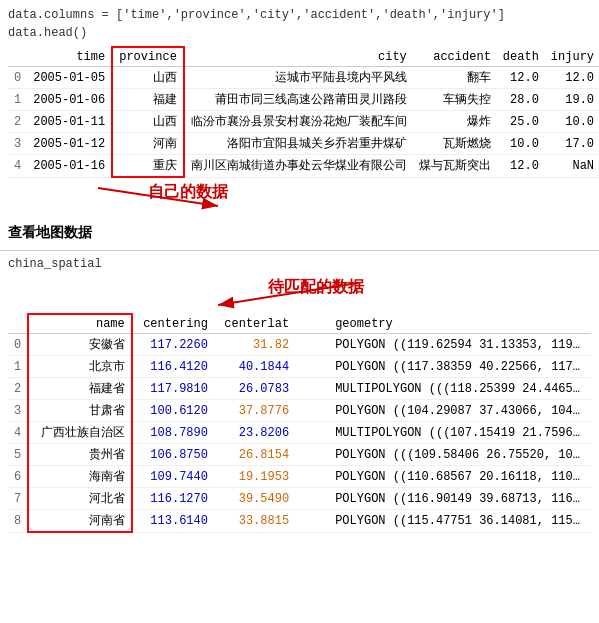 This screenshot has height=623, width=599. I want to click on china-spatial-label: china_spatial, so click(300, 265).